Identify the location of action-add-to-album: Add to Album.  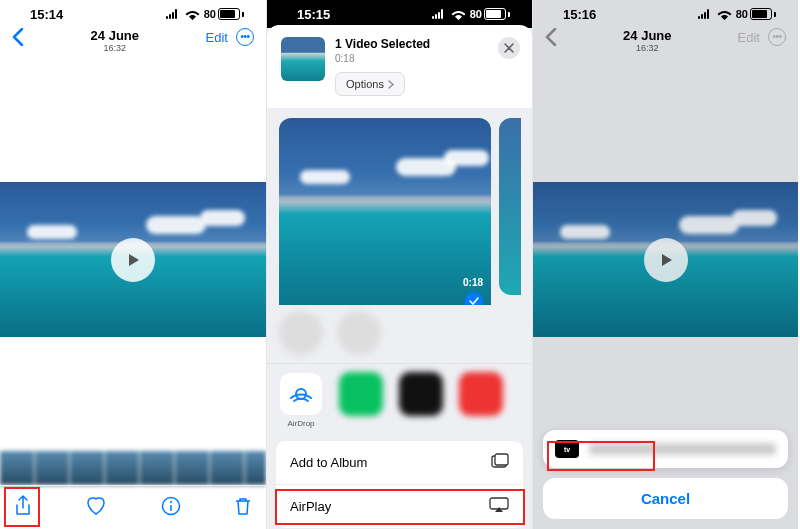
(400, 462).